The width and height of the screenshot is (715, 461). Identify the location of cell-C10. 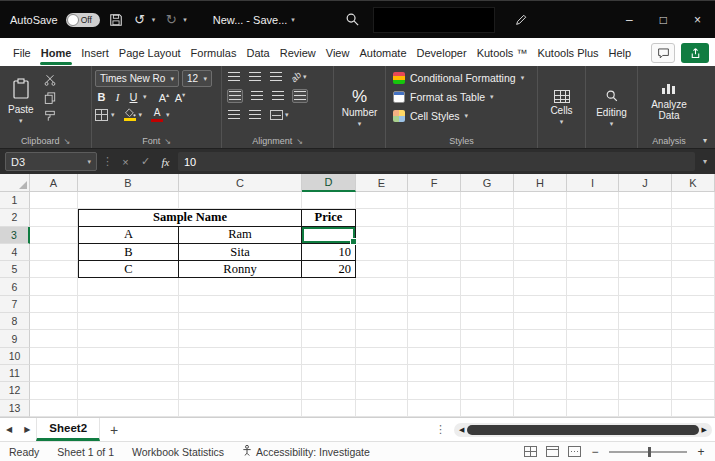
(240, 356).